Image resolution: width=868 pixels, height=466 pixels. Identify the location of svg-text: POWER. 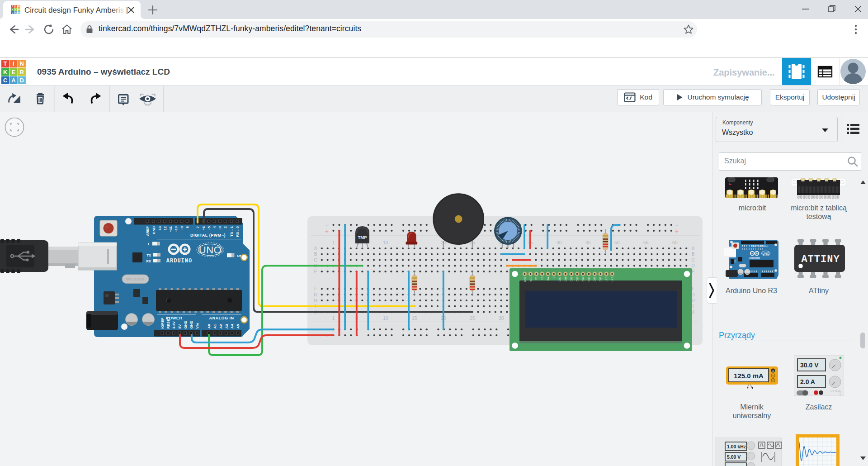
(175, 318).